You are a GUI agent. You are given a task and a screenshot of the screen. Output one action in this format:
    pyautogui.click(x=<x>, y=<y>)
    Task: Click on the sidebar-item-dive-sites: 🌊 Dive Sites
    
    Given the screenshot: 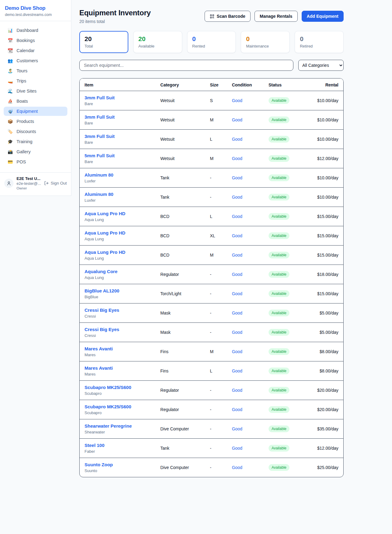 What is the action you would take?
    pyautogui.click(x=36, y=91)
    